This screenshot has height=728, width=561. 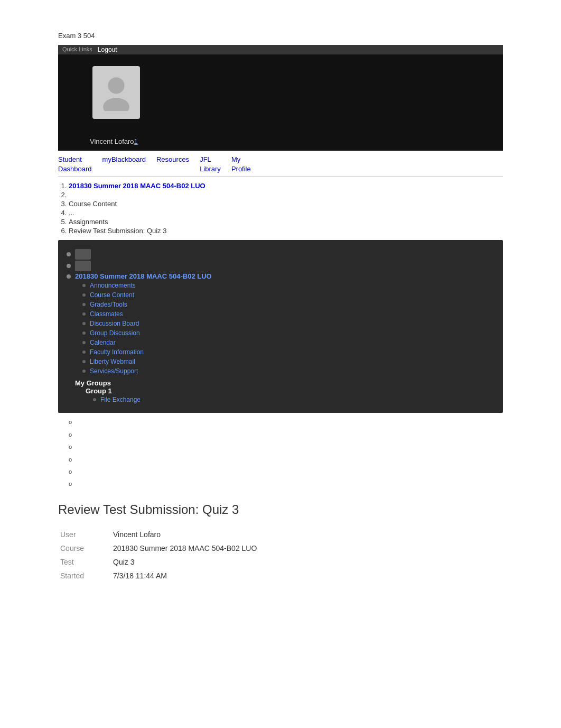 I want to click on sub-bullet-services-support, so click(x=84, y=371).